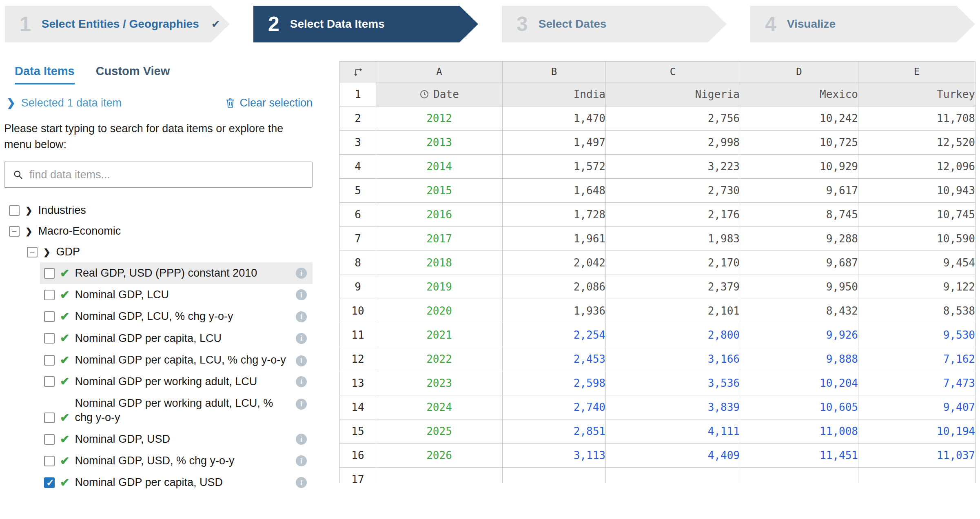 This screenshot has height=519, width=980. I want to click on year-cell: 2022, so click(439, 359).